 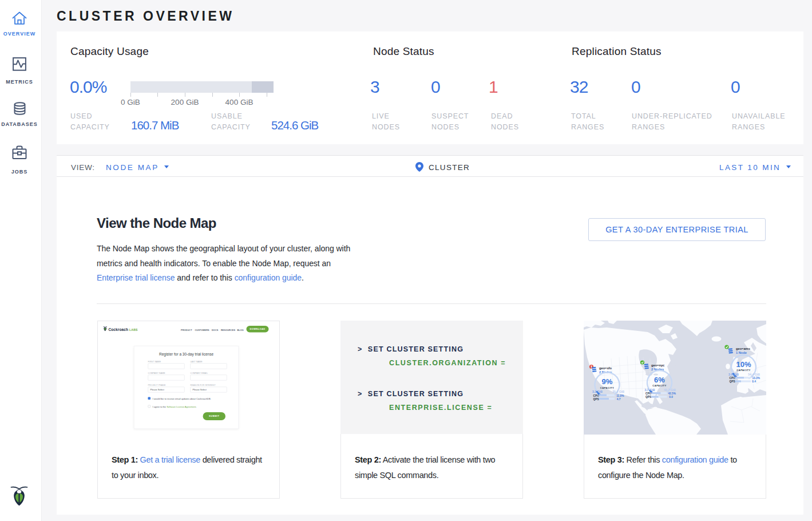 I want to click on svg-text: 4.7, so click(x=619, y=400).